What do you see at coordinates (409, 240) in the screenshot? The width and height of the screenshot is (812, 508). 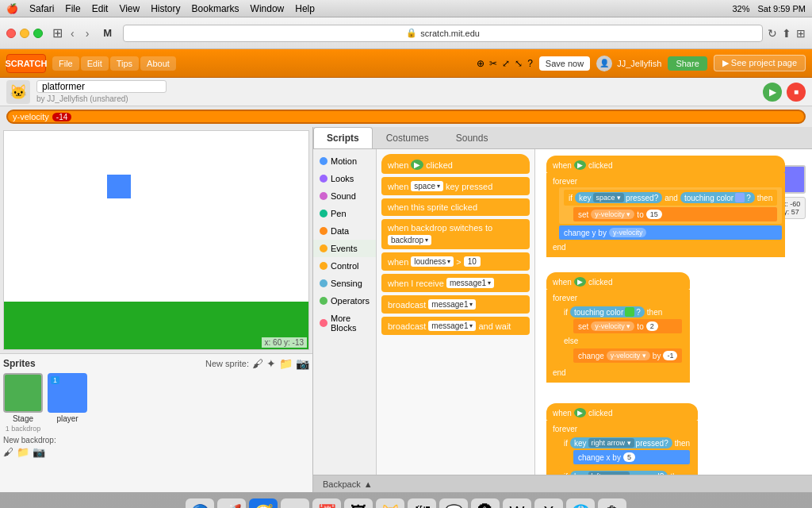 I see `backdrop-dropdown: backdrop` at bounding box center [409, 240].